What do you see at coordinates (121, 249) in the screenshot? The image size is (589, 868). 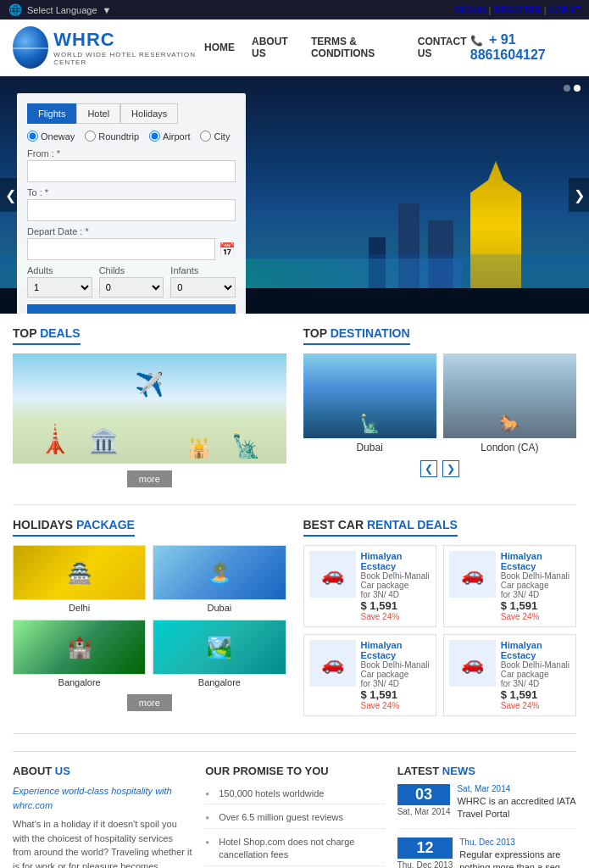 I see `depart-input` at bounding box center [121, 249].